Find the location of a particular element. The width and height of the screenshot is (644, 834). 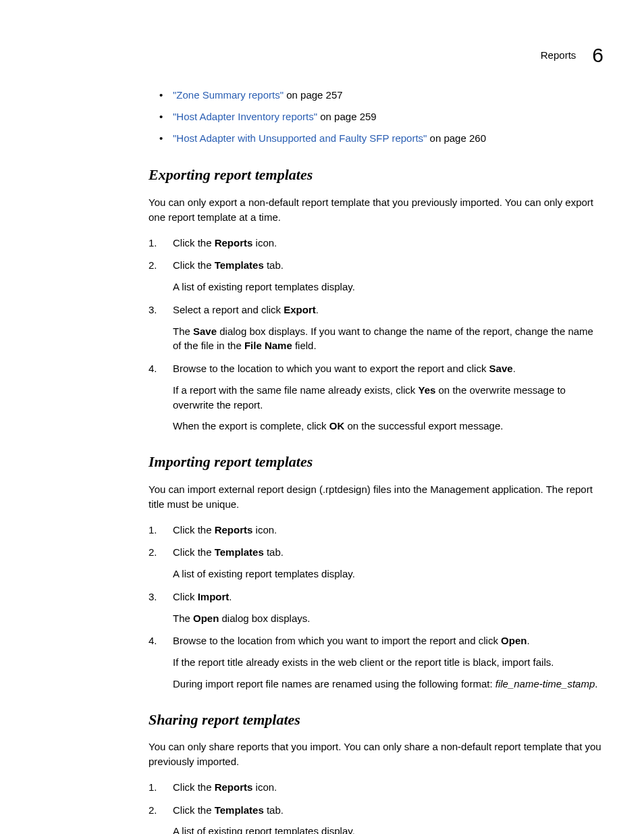

step-text: tab. is located at coordinates (274, 265).